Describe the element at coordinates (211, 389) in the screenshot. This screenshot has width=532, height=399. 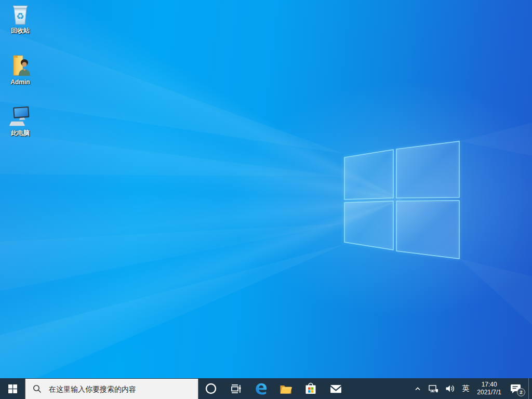
I see `cortana-button` at that location.